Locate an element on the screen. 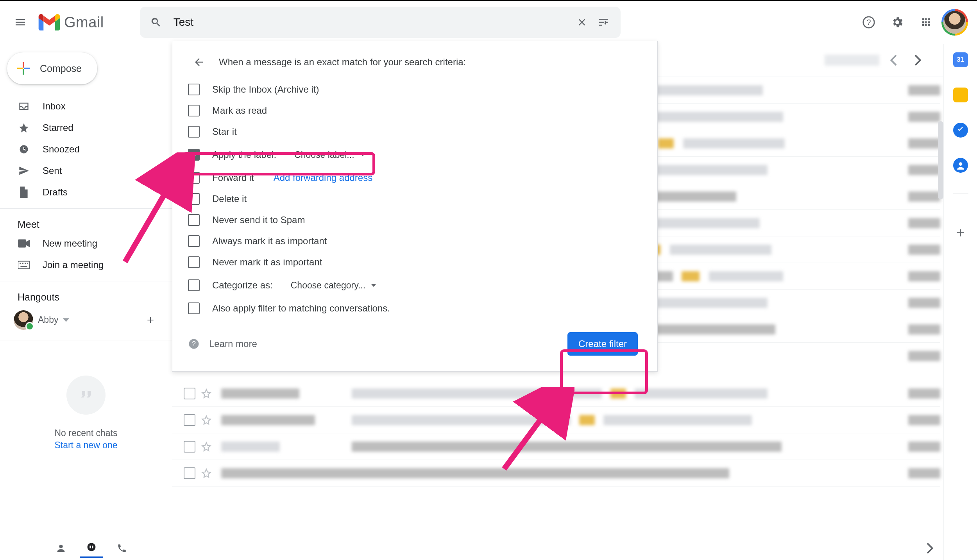 The image size is (977, 560). filter-option-apply-label: Apply the label: Choose label... is located at coordinates (415, 155).